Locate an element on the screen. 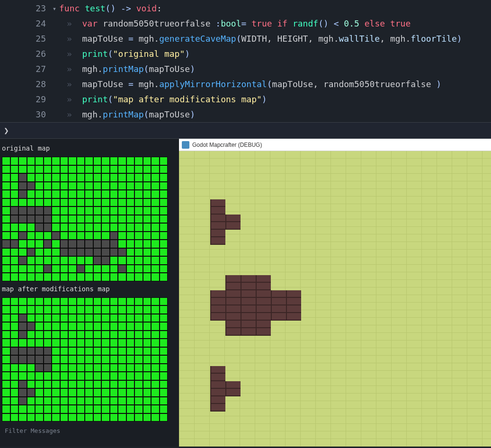 Image resolution: width=491 pixels, height=448 pixels. code-line: 29 » print("map after modifications map"… is located at coordinates (245, 99).